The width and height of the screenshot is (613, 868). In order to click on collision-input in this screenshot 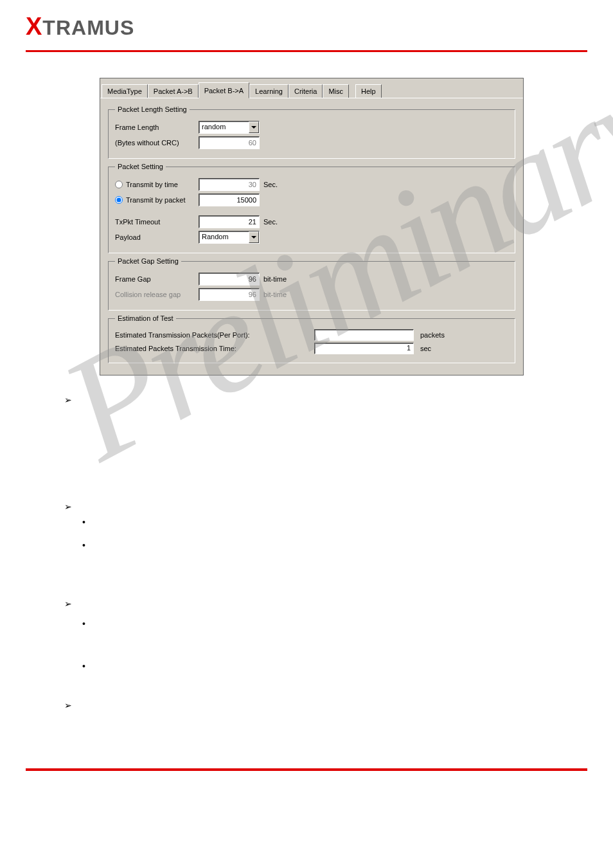, I will do `click(229, 294)`.